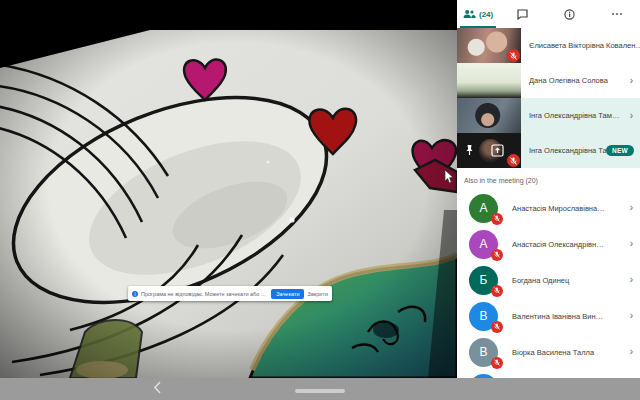 This screenshot has height=400, width=640. Describe the element at coordinates (570, 14) in the screenshot. I see `info-icon` at that location.